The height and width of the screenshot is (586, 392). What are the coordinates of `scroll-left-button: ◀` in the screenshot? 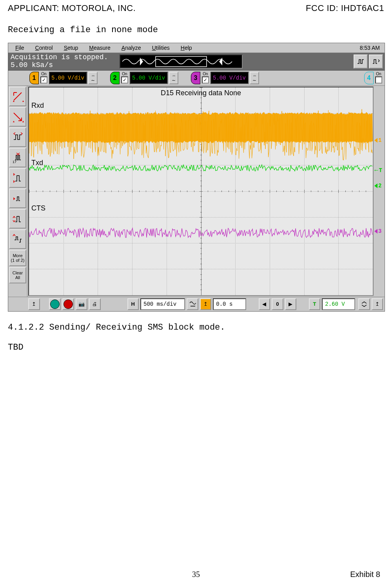 It's located at (265, 304).